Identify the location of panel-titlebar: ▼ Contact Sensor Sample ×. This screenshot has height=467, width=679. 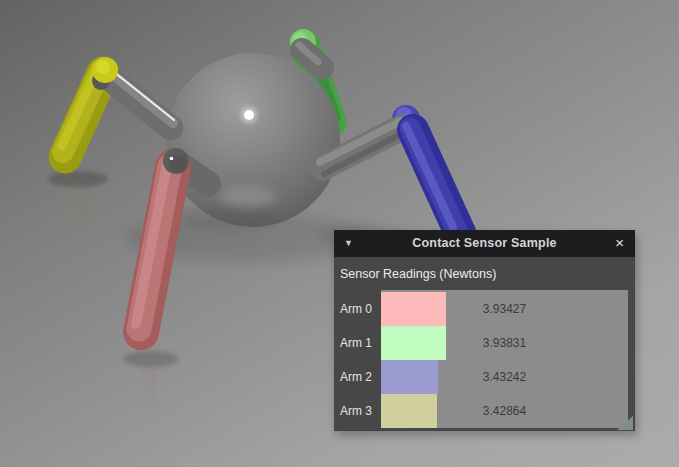
(484, 244).